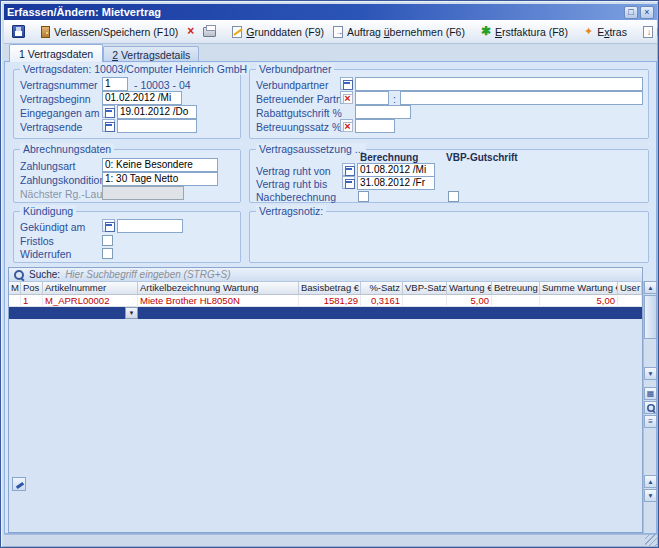  I want to click on fristlos-checkbox, so click(108, 240).